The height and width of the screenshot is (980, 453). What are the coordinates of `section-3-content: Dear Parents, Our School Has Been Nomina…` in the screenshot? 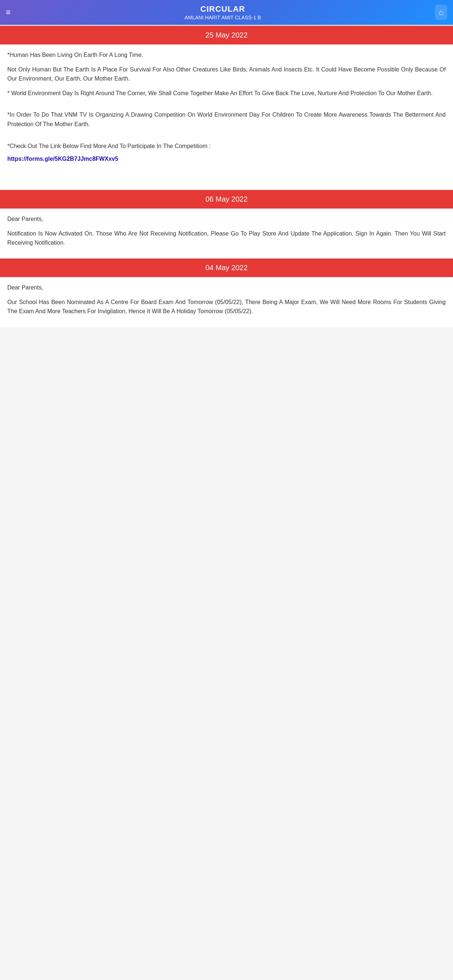 It's located at (226, 302).